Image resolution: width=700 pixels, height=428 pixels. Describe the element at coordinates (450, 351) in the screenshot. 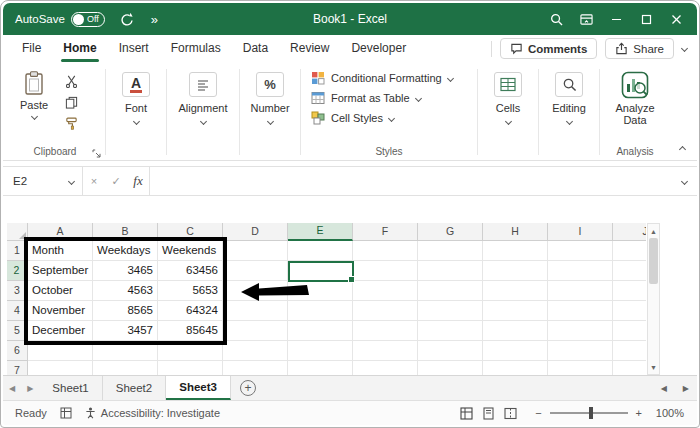

I see `cell-g6` at that location.